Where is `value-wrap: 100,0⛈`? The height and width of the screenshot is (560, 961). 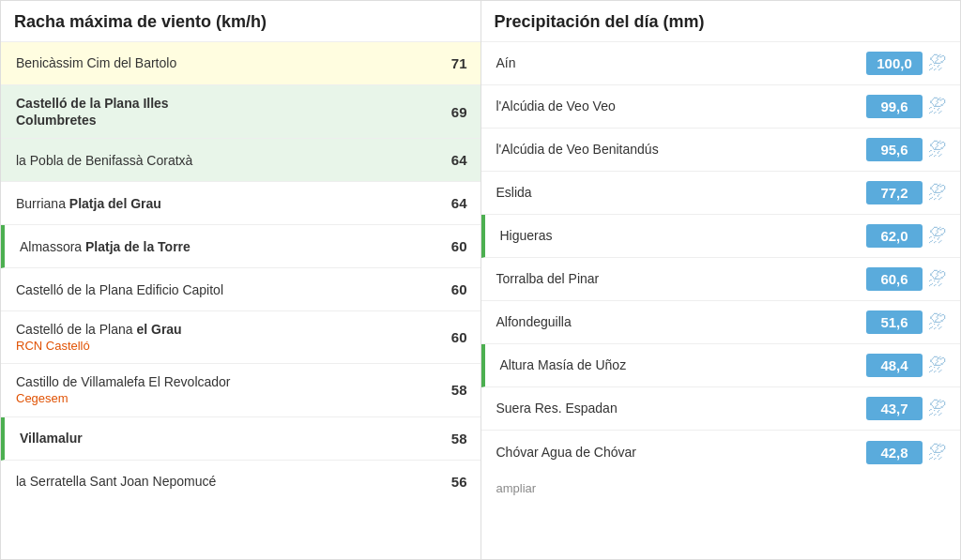 value-wrap: 100,0⛈ is located at coordinates (913, 64).